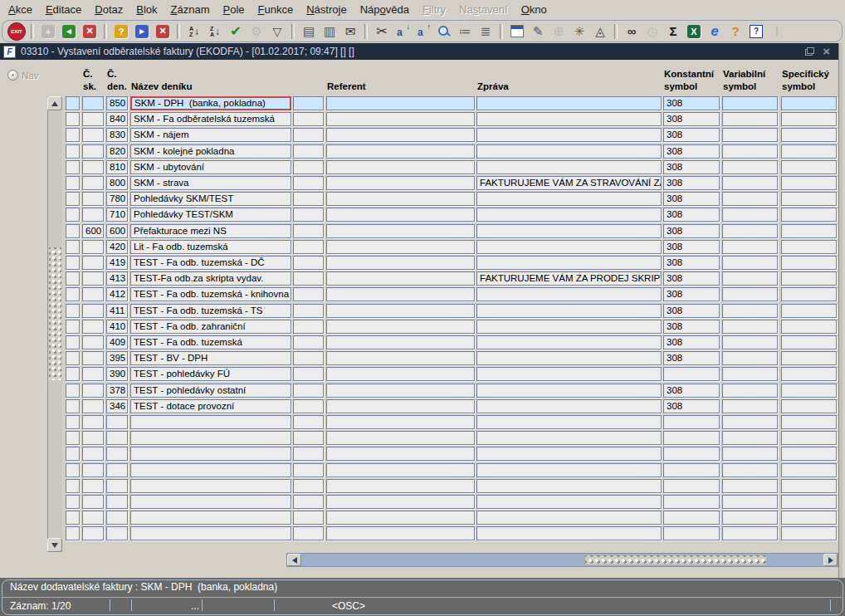  Describe the element at coordinates (211, 342) in the screenshot. I see `cell-nazev: TEST - Fa odb. tuzemská` at that location.